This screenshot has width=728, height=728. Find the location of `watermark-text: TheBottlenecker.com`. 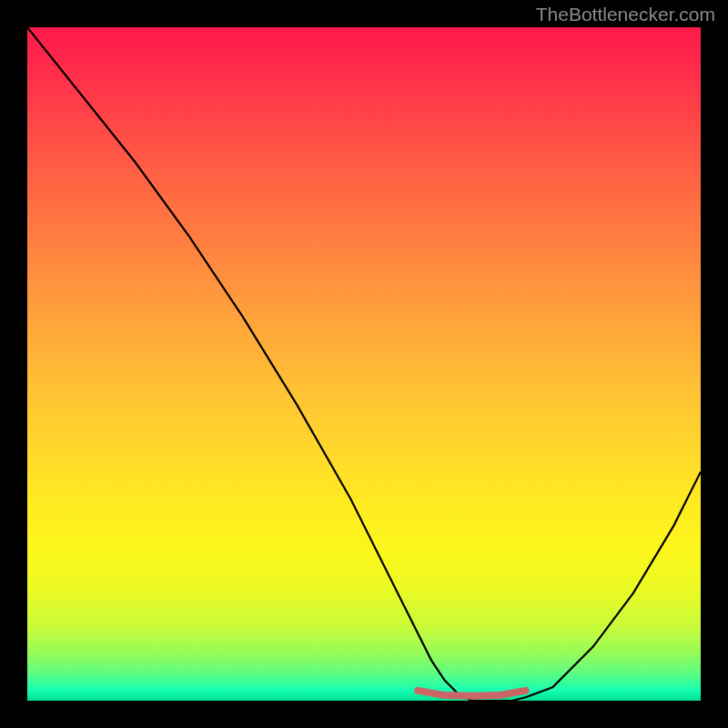

watermark-text: TheBottlenecker.com is located at coordinates (626, 15).